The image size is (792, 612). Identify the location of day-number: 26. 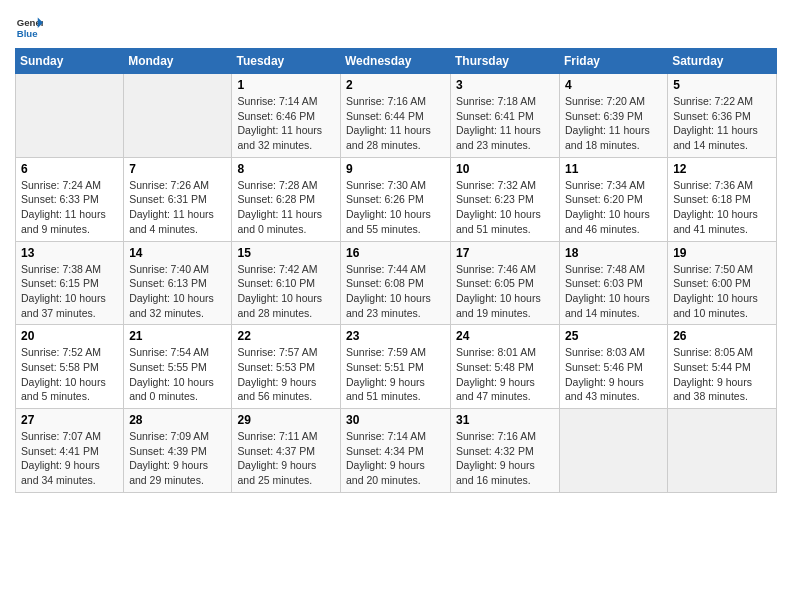
(722, 336).